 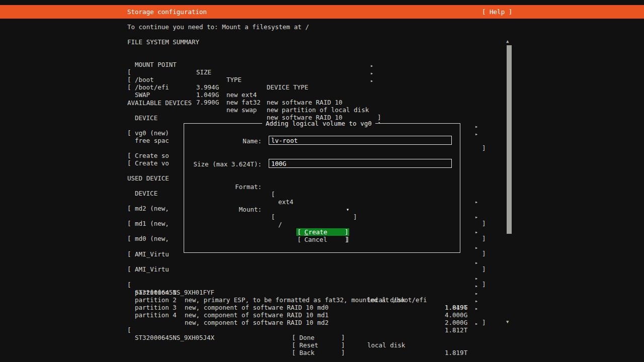 I want to click on button-label: Back, so click(x=307, y=353).